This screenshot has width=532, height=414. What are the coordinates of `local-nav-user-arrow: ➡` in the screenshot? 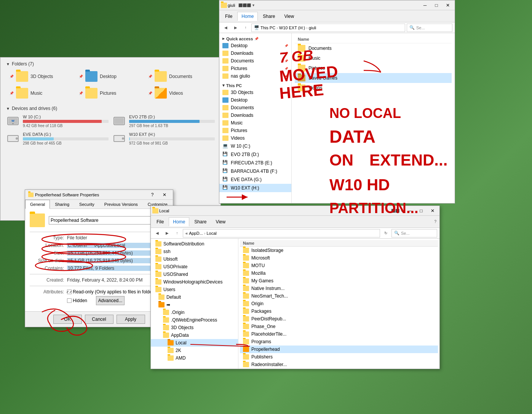 It's located at (194, 305).